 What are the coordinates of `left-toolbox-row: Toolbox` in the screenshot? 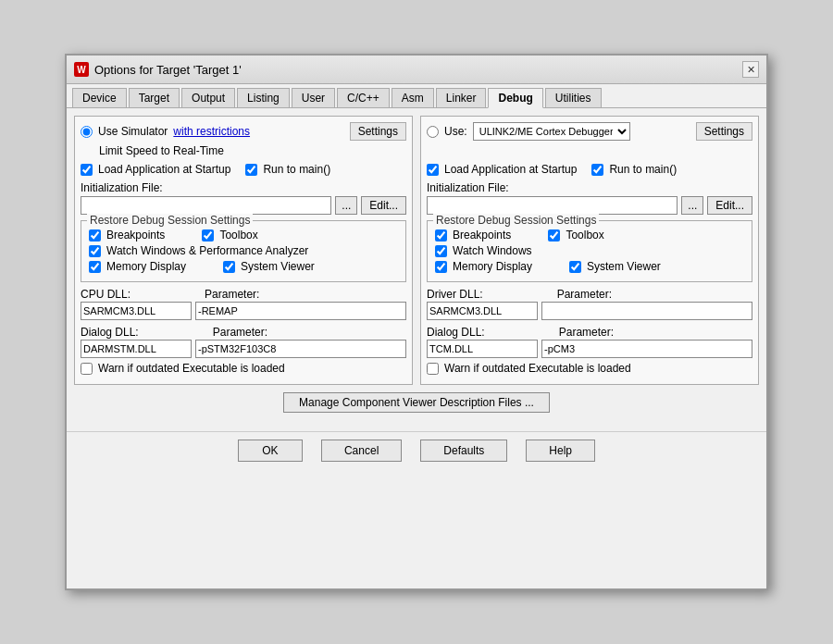 It's located at (230, 235).